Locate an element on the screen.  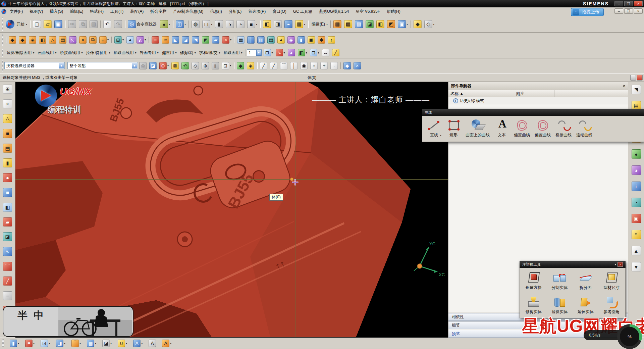
palette-icon: ◕ is located at coordinates (291, 53).